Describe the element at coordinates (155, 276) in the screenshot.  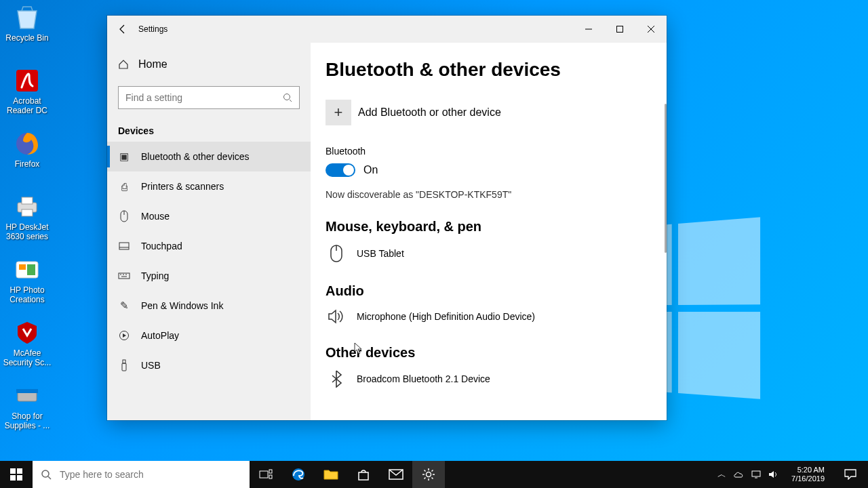
I see `nav-label: Typing` at that location.